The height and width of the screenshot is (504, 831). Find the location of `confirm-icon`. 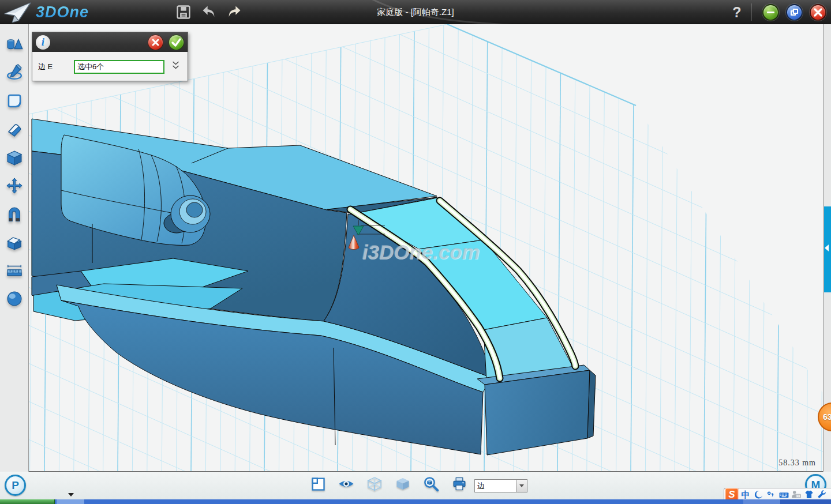

confirm-icon is located at coordinates (177, 43).